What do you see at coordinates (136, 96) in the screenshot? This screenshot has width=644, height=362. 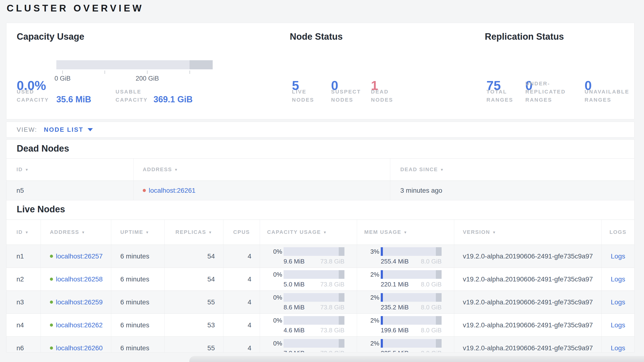 I see `usable-capacity-label: USABLE CAPACITY` at bounding box center [136, 96].